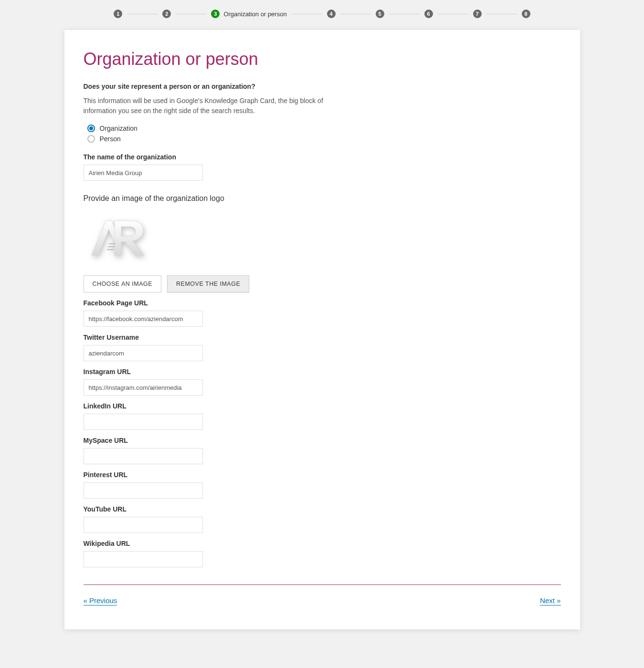  What do you see at coordinates (118, 239) in the screenshot?
I see `logo-preview` at bounding box center [118, 239].